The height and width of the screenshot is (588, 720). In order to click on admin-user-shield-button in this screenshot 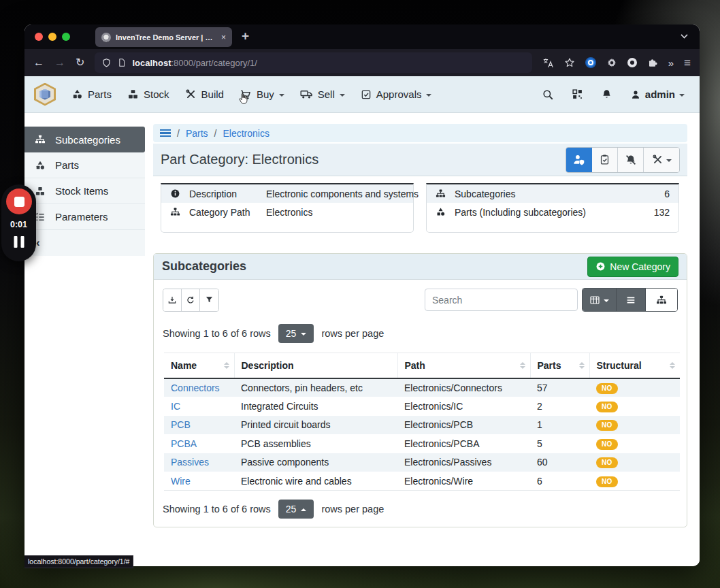, I will do `click(579, 160)`.